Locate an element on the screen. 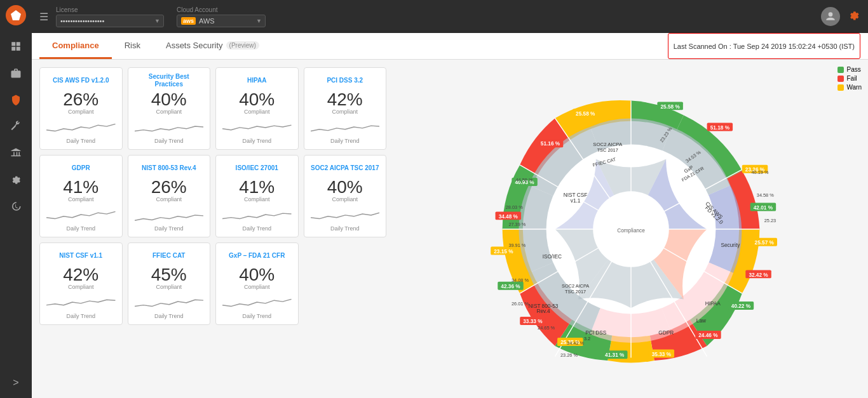 This screenshot has width=868, height=398. radial-bottom-2: 24.65 % is located at coordinates (546, 328).